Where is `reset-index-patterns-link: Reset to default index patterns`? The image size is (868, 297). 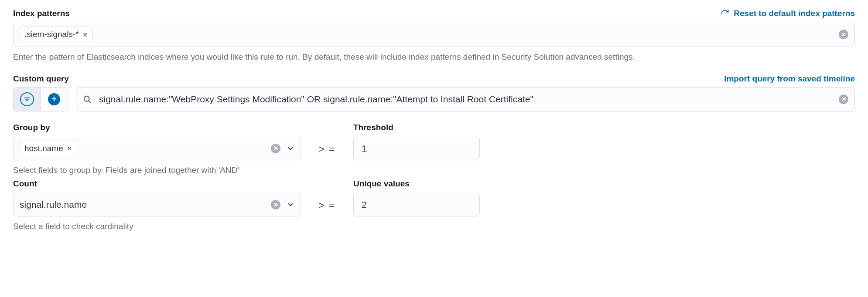 reset-index-patterns-link: Reset to default index patterns is located at coordinates (788, 14).